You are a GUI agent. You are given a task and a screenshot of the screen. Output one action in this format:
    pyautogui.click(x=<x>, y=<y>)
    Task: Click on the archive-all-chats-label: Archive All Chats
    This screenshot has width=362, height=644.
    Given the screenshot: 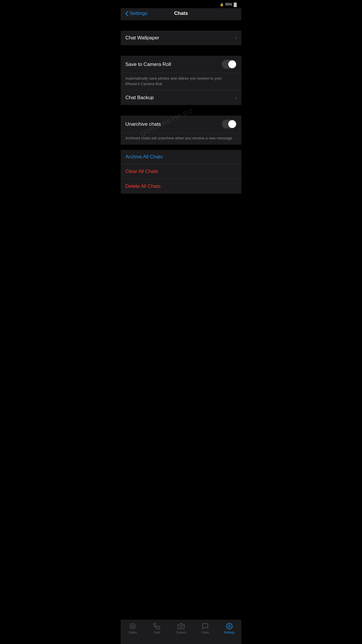 What is the action you would take?
    pyautogui.click(x=144, y=157)
    